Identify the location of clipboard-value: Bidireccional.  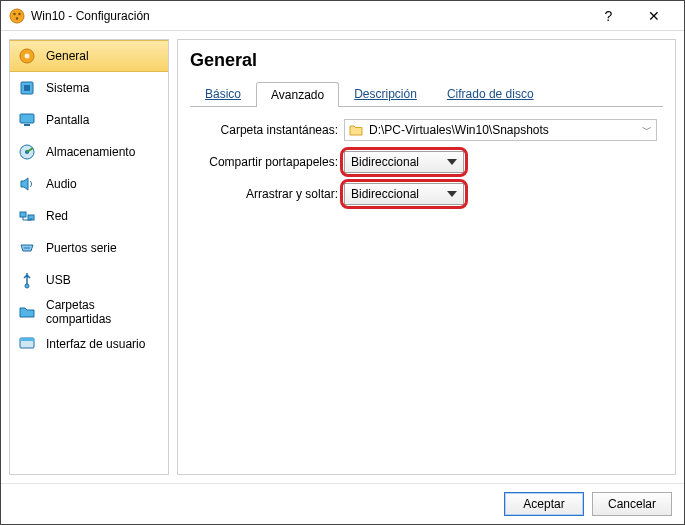
(385, 162).